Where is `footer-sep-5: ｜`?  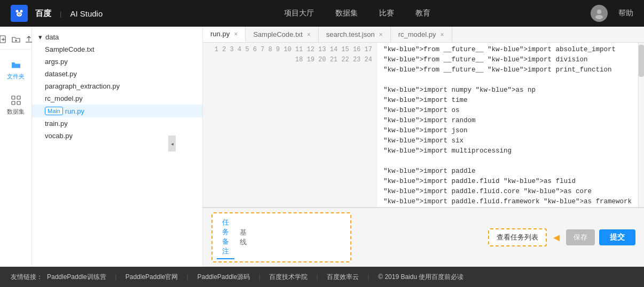 footer-sep-5: ｜ is located at coordinates (368, 277).